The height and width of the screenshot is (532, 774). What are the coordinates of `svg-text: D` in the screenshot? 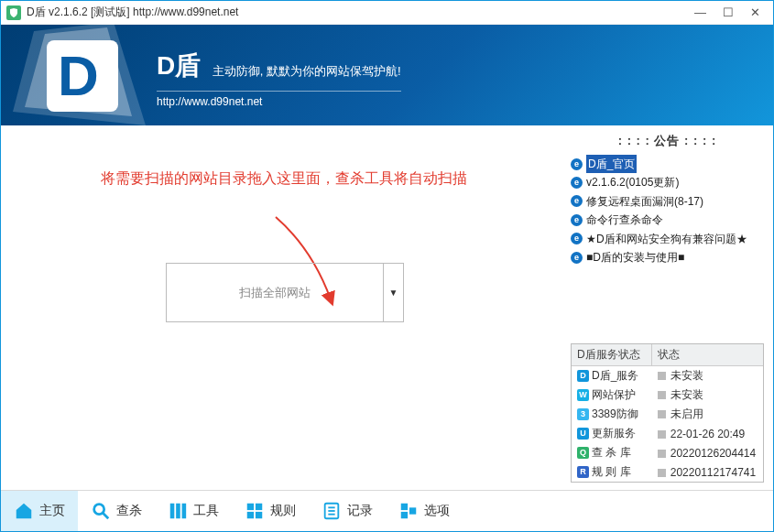 It's located at (79, 75).